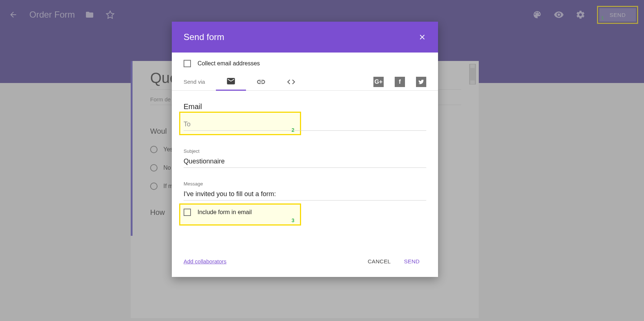 This screenshot has height=321, width=644. Describe the element at coordinates (305, 162) in the screenshot. I see `subject-input` at that location.